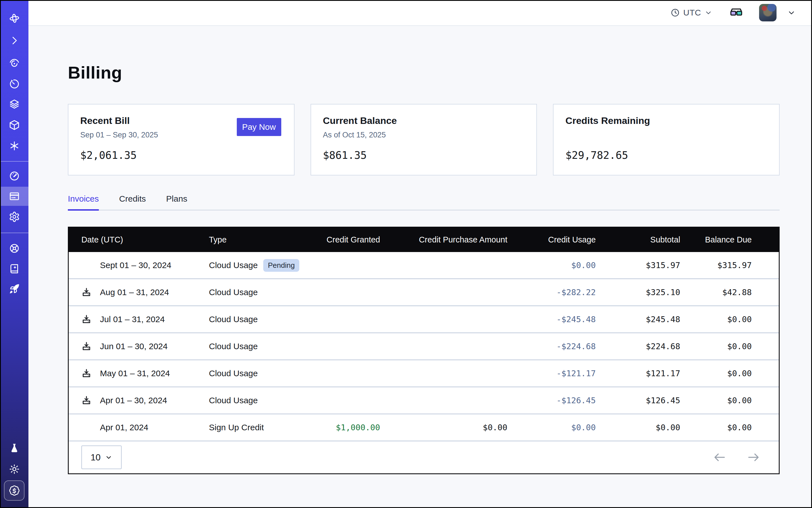 The height and width of the screenshot is (508, 812). Describe the element at coordinates (96, 458) in the screenshot. I see `page-size-value: 10` at that location.